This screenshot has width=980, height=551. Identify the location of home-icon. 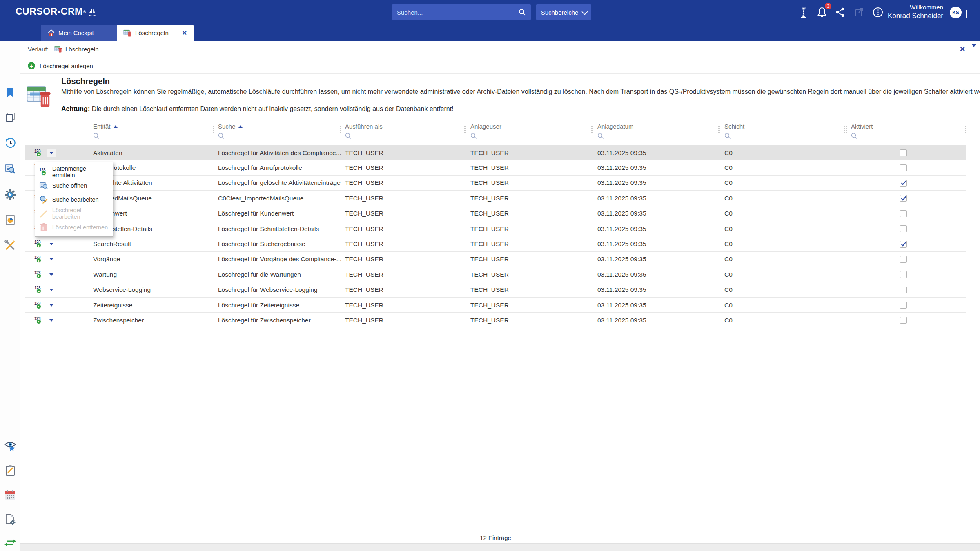
(51, 33).